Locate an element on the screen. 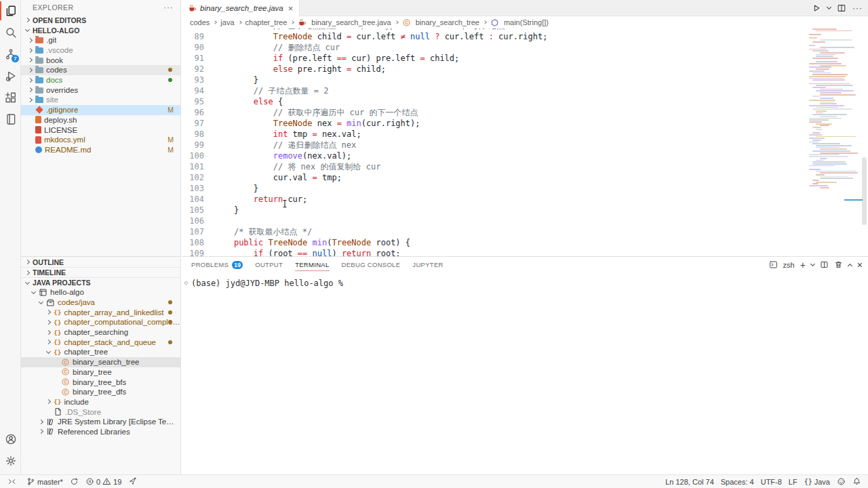 The width and height of the screenshot is (868, 488). minimap is located at coordinates (833, 140).